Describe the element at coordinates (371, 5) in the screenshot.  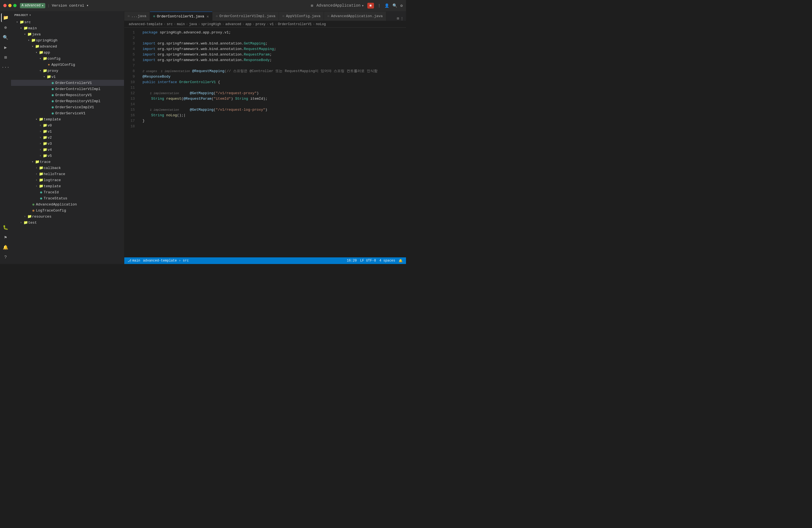
I see `stop-button: ■` at that location.